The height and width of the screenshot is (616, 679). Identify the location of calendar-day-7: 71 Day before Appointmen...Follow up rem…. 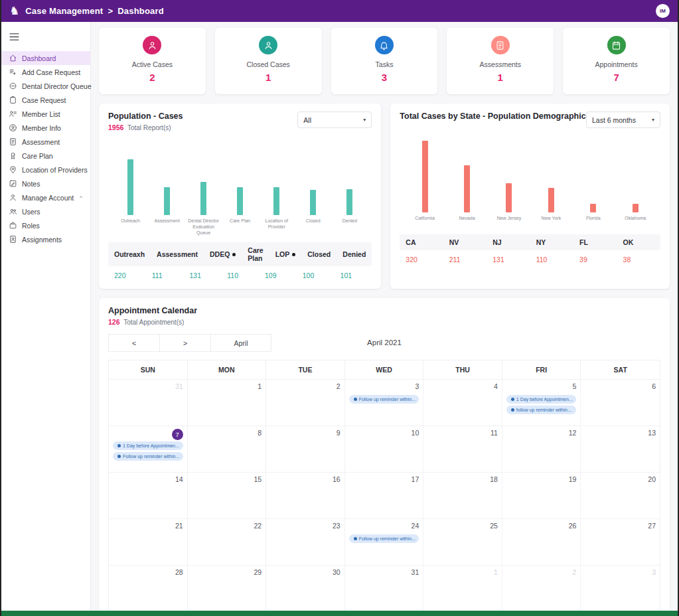
(149, 449).